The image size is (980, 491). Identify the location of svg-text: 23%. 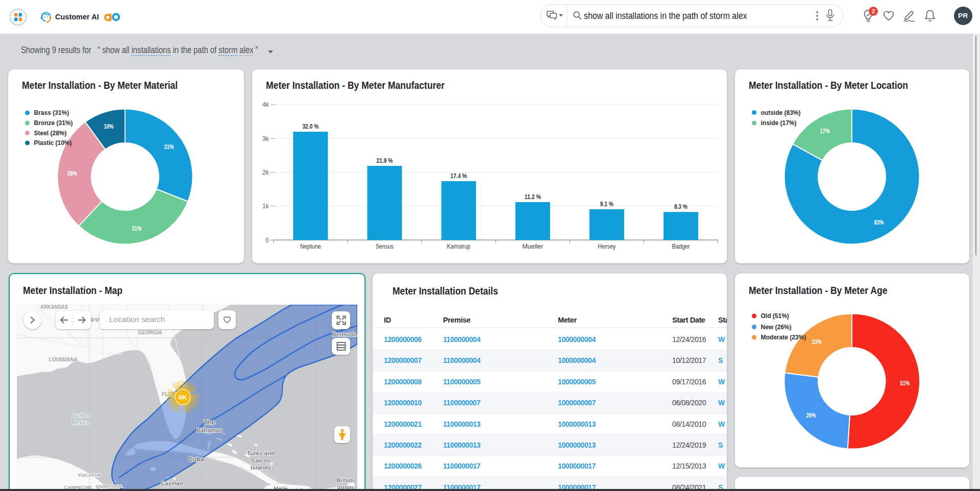
(817, 342).